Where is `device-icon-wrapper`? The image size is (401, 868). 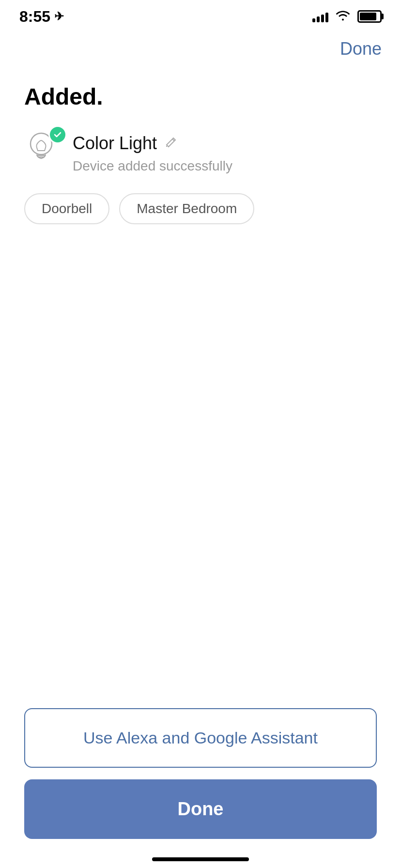
device-icon-wrapper is located at coordinates (44, 149).